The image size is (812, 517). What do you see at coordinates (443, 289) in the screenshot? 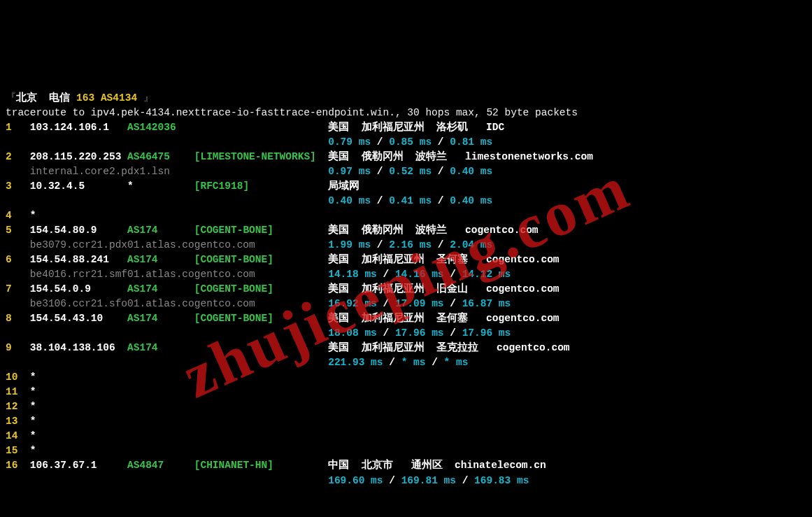
I see `hop-location: 美国 加利福尼亚州 旧金山 cogentco.com` at bounding box center [443, 289].